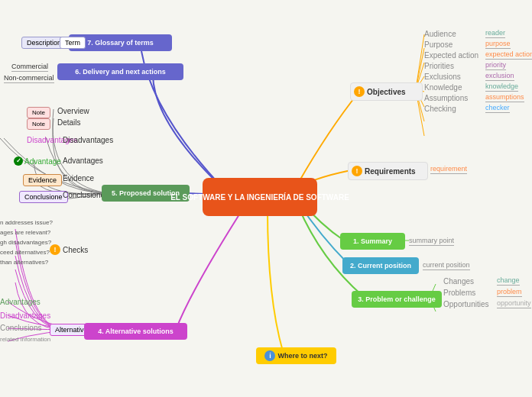 This screenshot has height=397, width=532. Describe the element at coordinates (455, 87) in the screenshot. I see `knowledge-key: Knowledge` at that location.